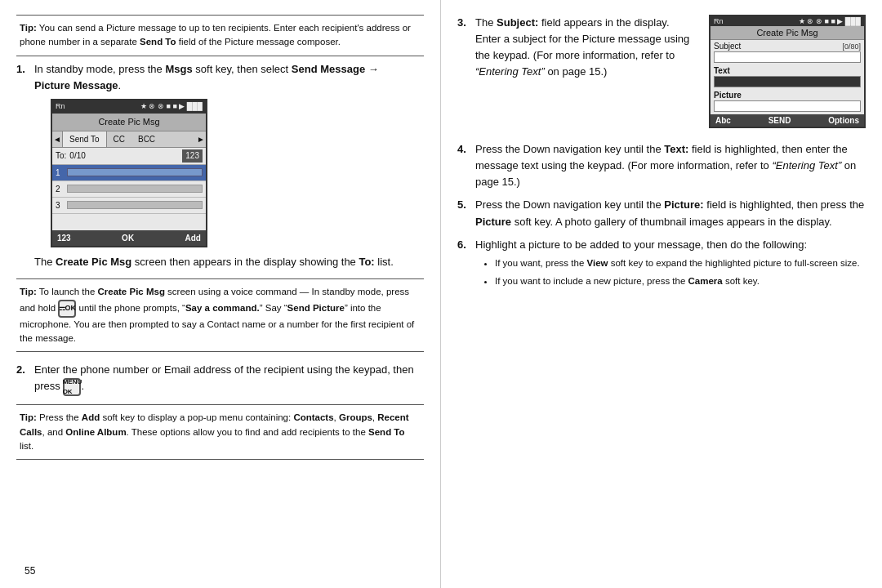 Image resolution: width=882 pixels, height=588 pixels. What do you see at coordinates (28, 417) in the screenshot?
I see `tip3-prefix: Tip:` at bounding box center [28, 417].